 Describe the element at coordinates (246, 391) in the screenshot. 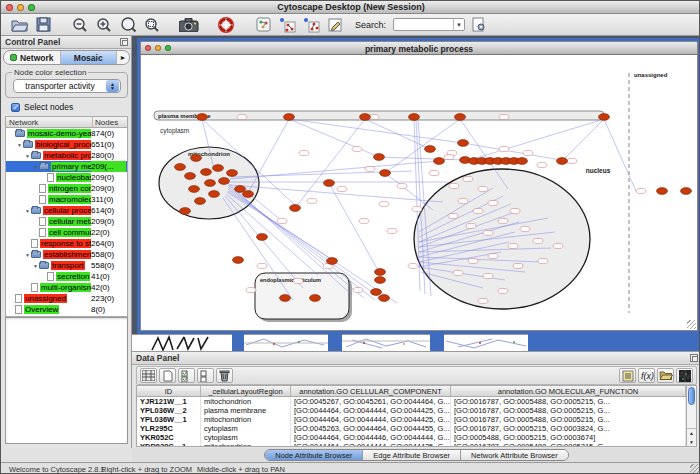

I see `column-header: _cellularLayoutRegion` at that location.